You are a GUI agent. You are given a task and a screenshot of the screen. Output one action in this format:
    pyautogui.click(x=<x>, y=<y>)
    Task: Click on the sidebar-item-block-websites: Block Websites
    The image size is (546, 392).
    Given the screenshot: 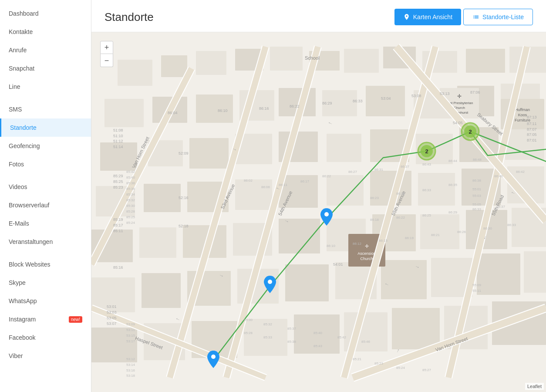 What is the action you would take?
    pyautogui.click(x=45, y=264)
    